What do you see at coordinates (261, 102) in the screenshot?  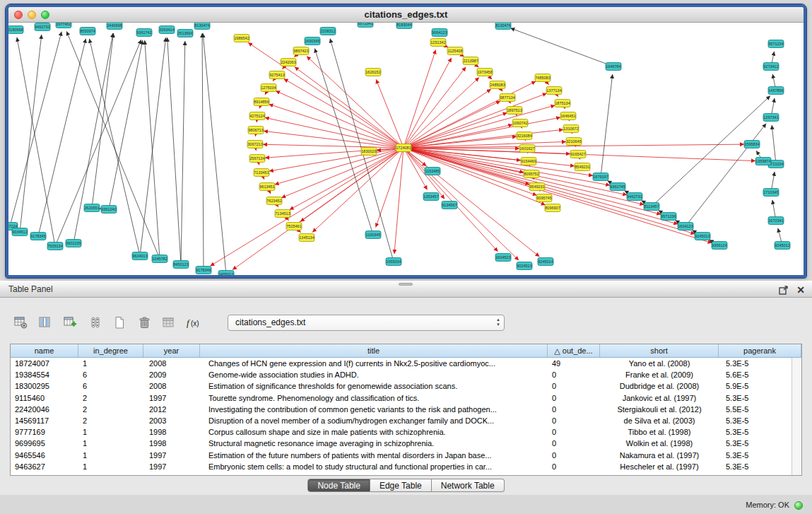 I see `graph-node: 8914856` at bounding box center [261, 102].